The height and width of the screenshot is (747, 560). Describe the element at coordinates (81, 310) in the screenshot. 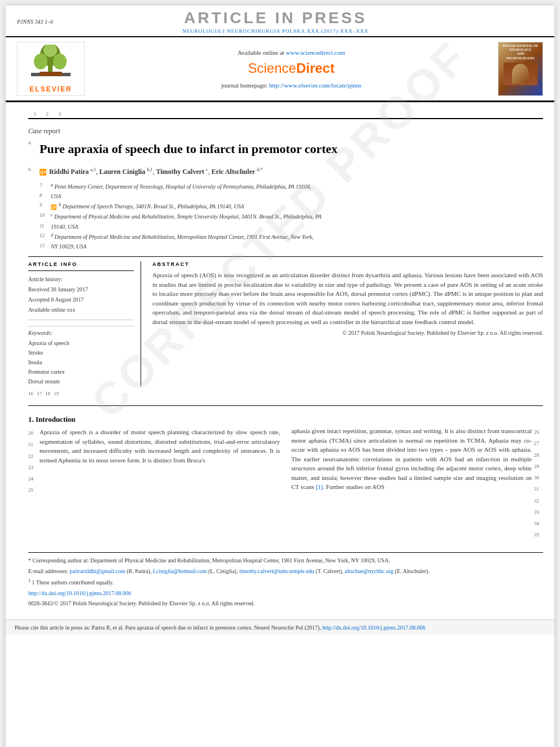

I see `available-online: Available online xxx` at that location.